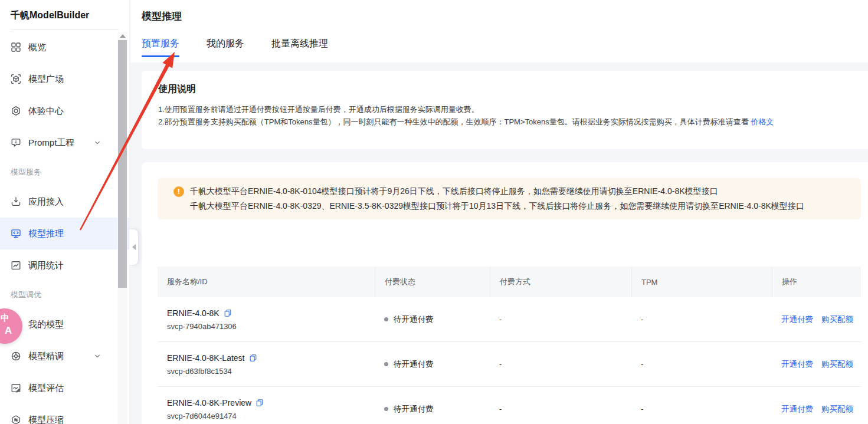 The width and height of the screenshot is (868, 424). Describe the element at coordinates (65, 202) in the screenshot. I see `sidebar-item-app-access: 应用接入` at that location.